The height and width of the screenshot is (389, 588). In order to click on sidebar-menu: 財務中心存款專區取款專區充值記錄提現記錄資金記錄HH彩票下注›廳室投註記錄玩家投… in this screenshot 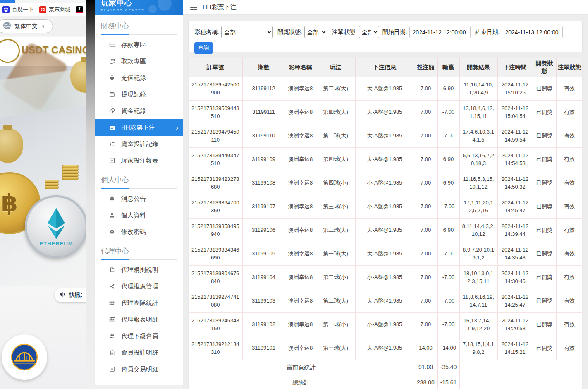, I will do `click(139, 199)`.